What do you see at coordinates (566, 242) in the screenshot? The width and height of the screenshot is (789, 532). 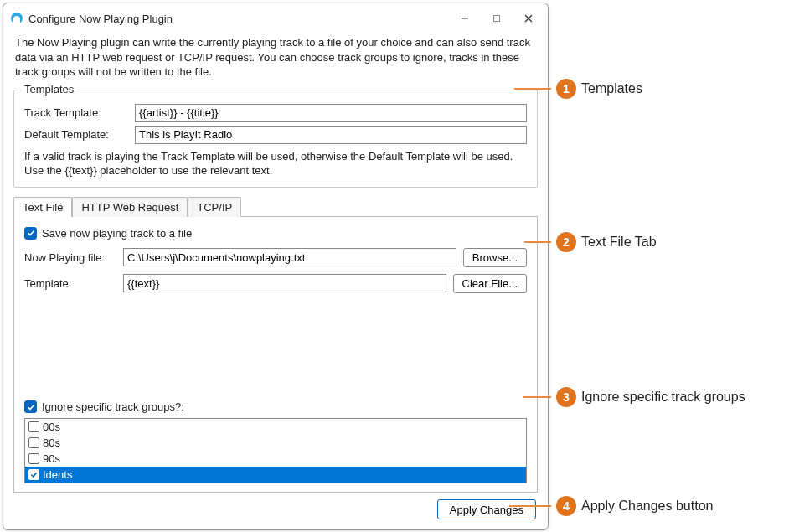 I see `callout-badge: 2` at bounding box center [566, 242].